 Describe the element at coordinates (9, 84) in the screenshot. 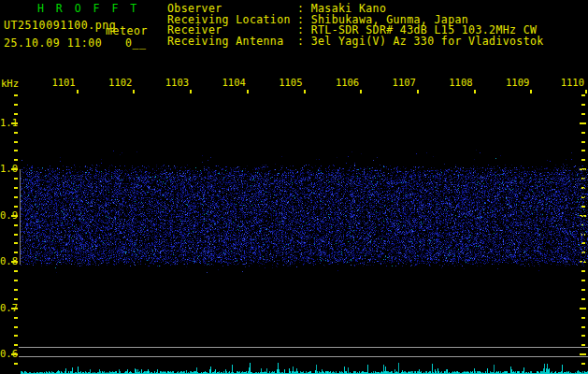

I see `y-axis-unit-label: kHz` at that location.